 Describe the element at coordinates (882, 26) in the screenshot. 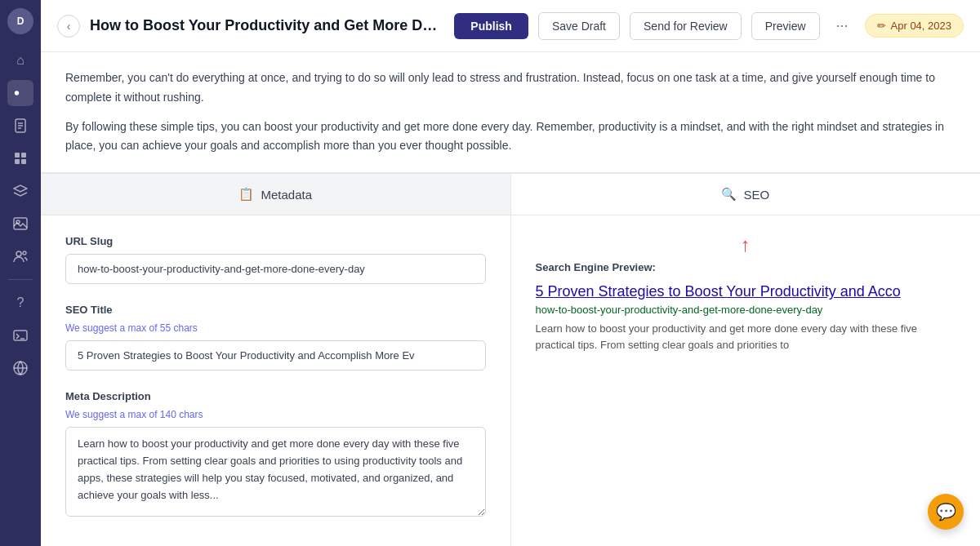

I see `pencil-icon: ✏` at that location.